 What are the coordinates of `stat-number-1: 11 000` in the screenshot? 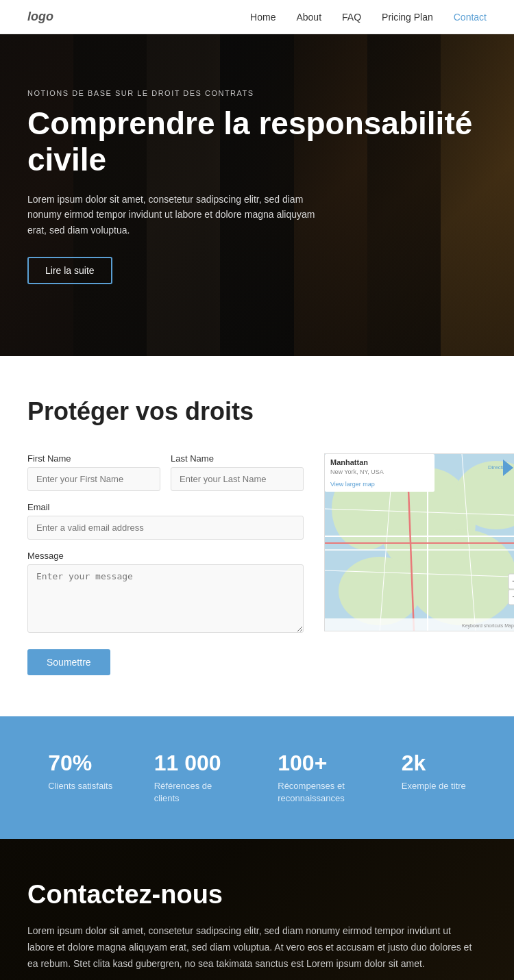 It's located at (195, 763).